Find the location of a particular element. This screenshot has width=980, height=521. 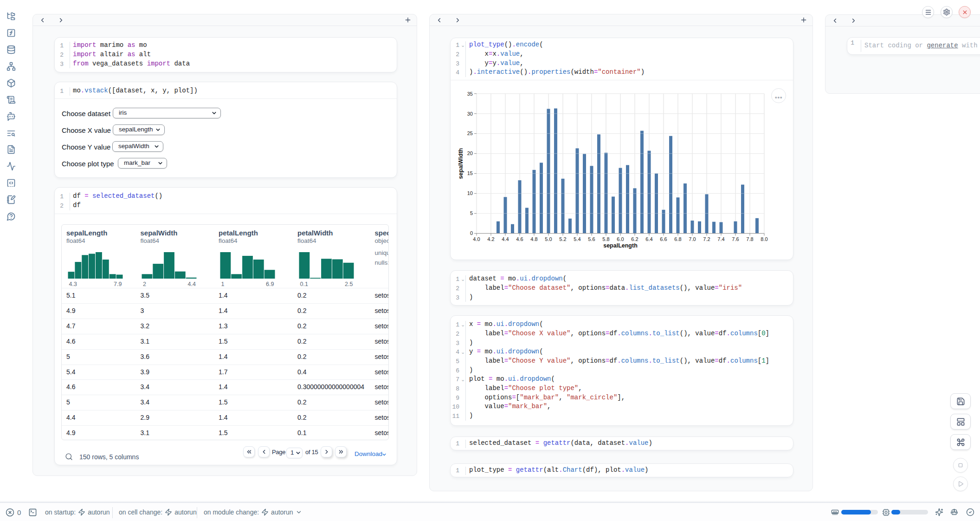

svg-text: 5.2 is located at coordinates (562, 239).